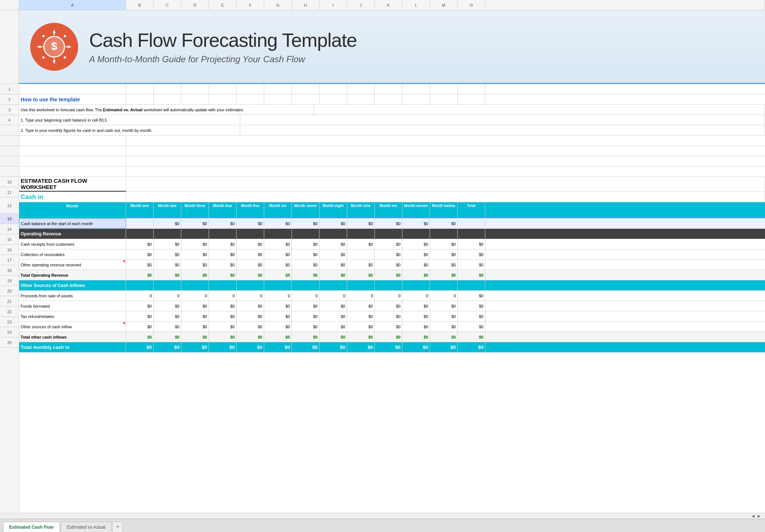 Image resolution: width=765 pixels, height=532 pixels. What do you see at coordinates (167, 295) in the screenshot?
I see `cell-20c: 0` at bounding box center [167, 295].